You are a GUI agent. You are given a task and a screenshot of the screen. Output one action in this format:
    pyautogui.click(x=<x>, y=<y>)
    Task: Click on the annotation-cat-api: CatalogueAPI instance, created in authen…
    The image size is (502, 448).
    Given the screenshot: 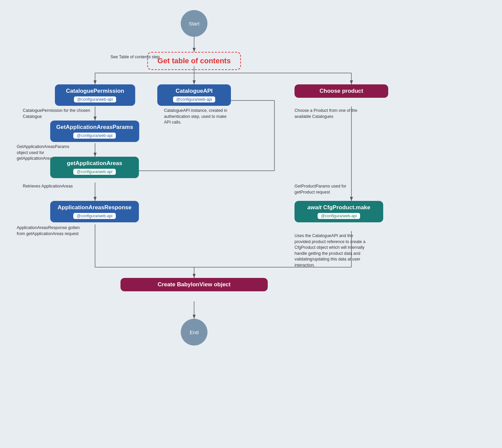 What is the action you would take?
    pyautogui.click(x=197, y=117)
    